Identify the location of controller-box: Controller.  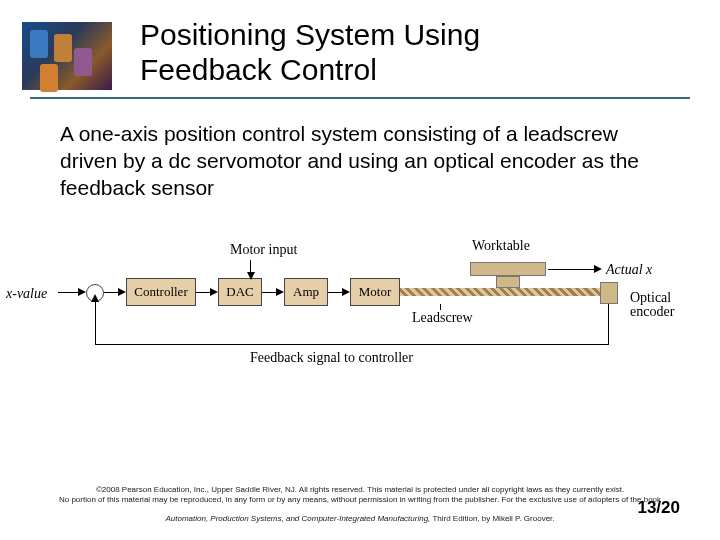
(161, 292).